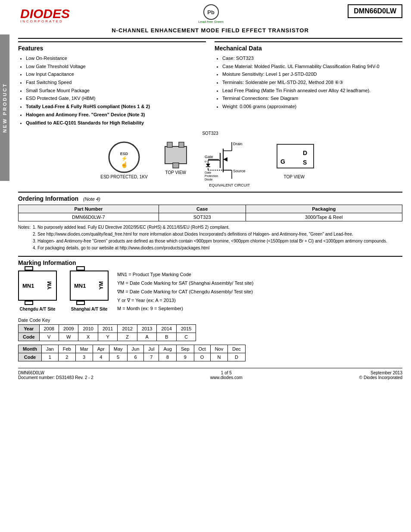 This screenshot has width=411, height=532. I want to click on shanghai-label: Shanghai A/T Site, so click(90, 309).